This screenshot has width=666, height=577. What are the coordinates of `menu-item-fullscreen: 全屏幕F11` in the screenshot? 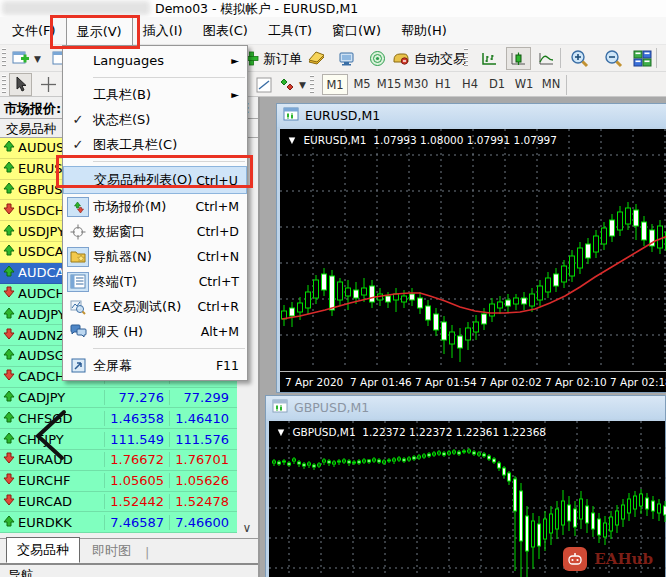 It's located at (155, 366).